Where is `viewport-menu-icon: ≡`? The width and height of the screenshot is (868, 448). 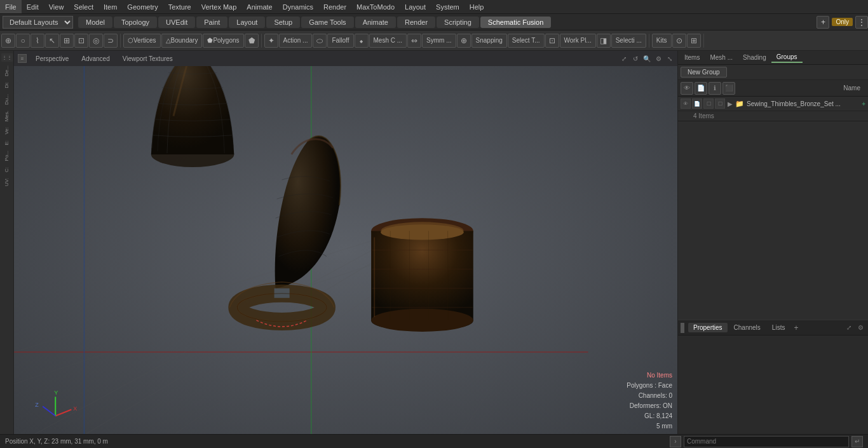 viewport-menu-icon: ≡ is located at coordinates (22, 58).